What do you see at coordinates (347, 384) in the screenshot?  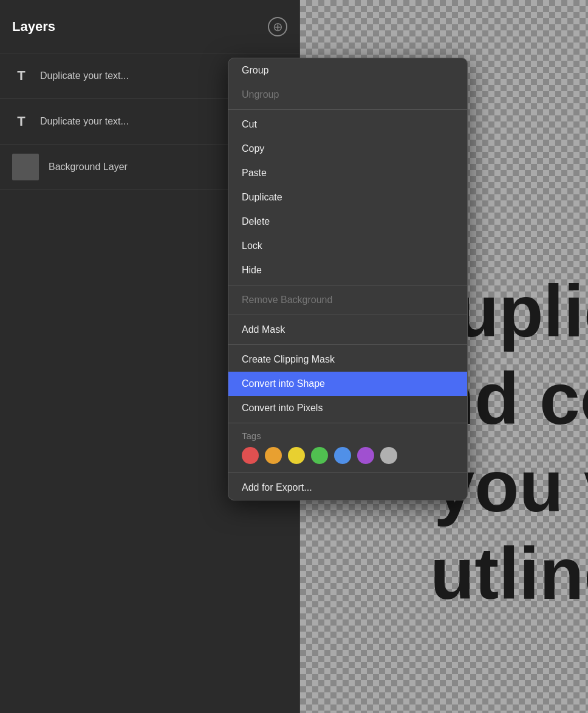 I see `menu-item-convert-into-shape: Convert into Shape` at bounding box center [347, 384].